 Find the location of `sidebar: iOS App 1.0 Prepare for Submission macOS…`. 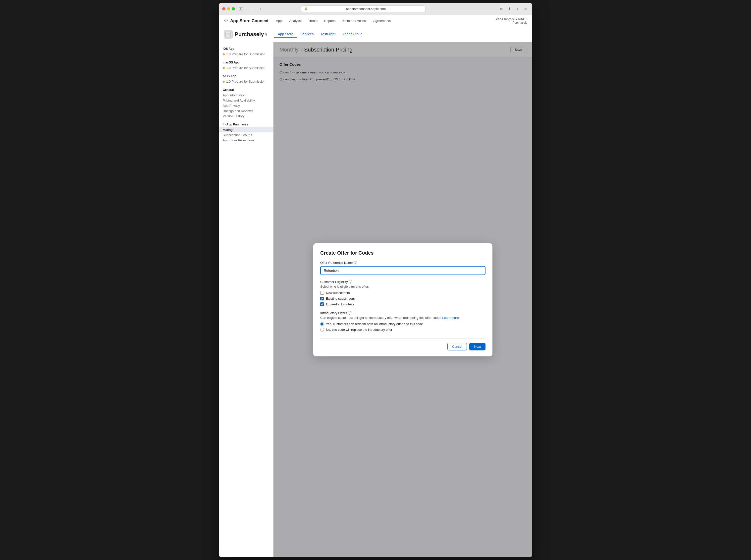

sidebar: iOS App 1.0 Prepare for Submission macOS… is located at coordinates (246, 300).